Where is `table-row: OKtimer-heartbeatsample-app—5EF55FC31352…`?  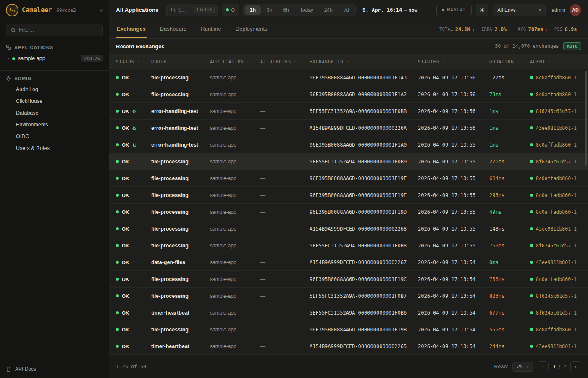 table-row: OKtimer-heartbeatsample-app—5EF55FC31352… is located at coordinates (349, 313).